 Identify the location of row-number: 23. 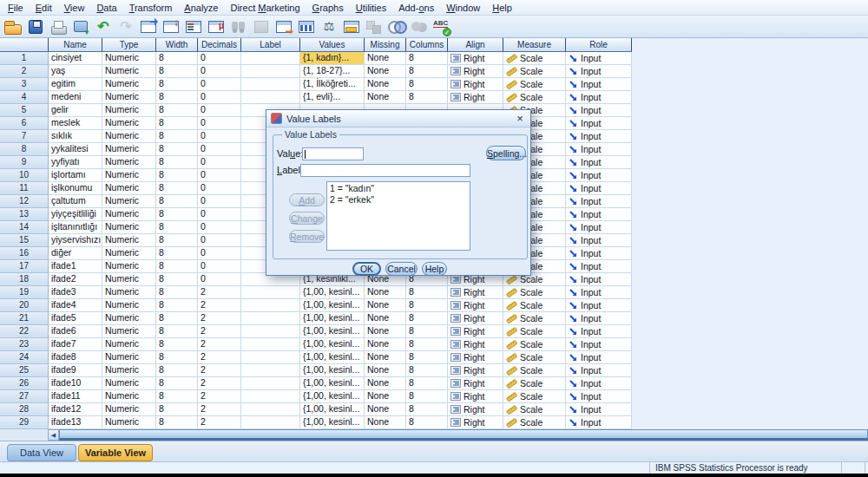
(24, 345).